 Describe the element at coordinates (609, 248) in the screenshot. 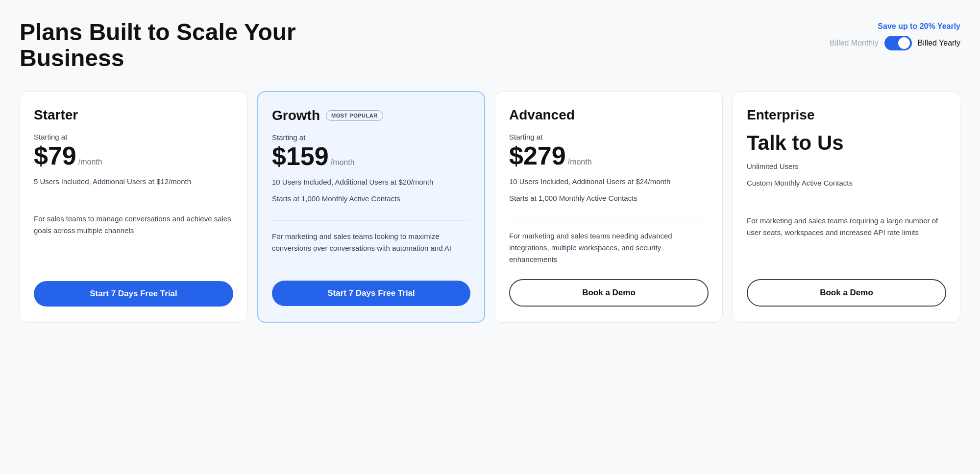

I see `plan-description: For marketing and sales teams needing ad…` at that location.